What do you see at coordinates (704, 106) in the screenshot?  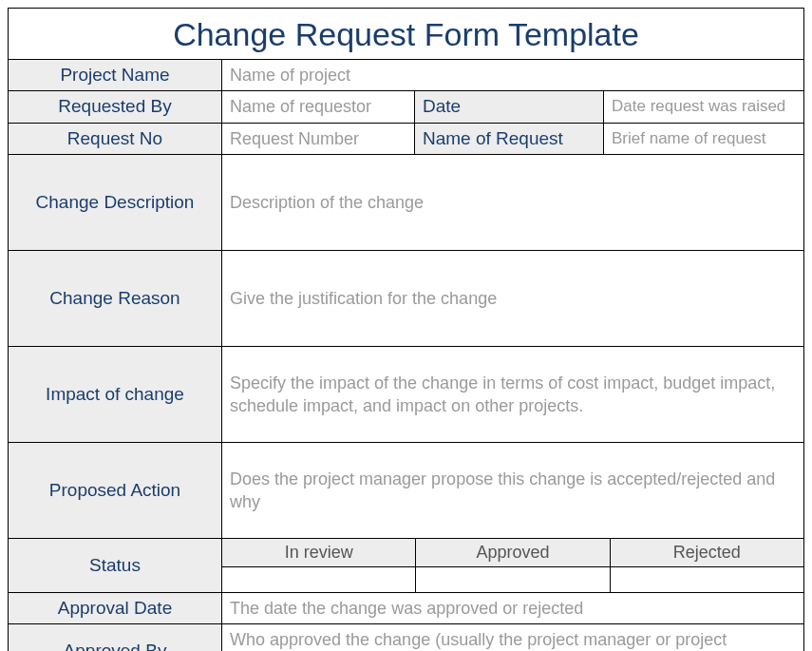 I see `field-date: Date request was raised` at bounding box center [704, 106].